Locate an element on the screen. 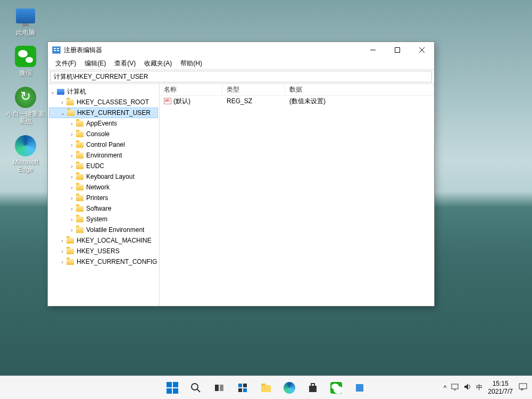  cell-type: REG_SZ is located at coordinates (254, 101).